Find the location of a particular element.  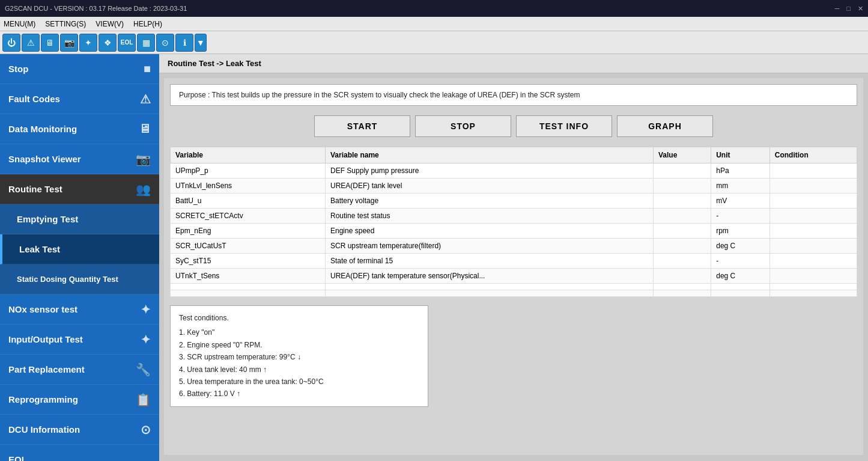

graph-button: GRAPH is located at coordinates (665, 126).